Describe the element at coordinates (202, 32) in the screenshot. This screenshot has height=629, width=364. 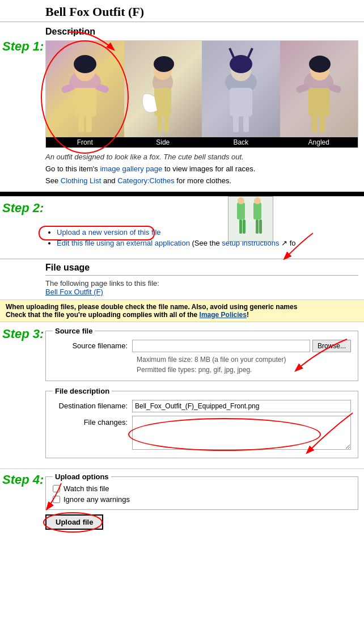
I see `description-header: Description` at that location.